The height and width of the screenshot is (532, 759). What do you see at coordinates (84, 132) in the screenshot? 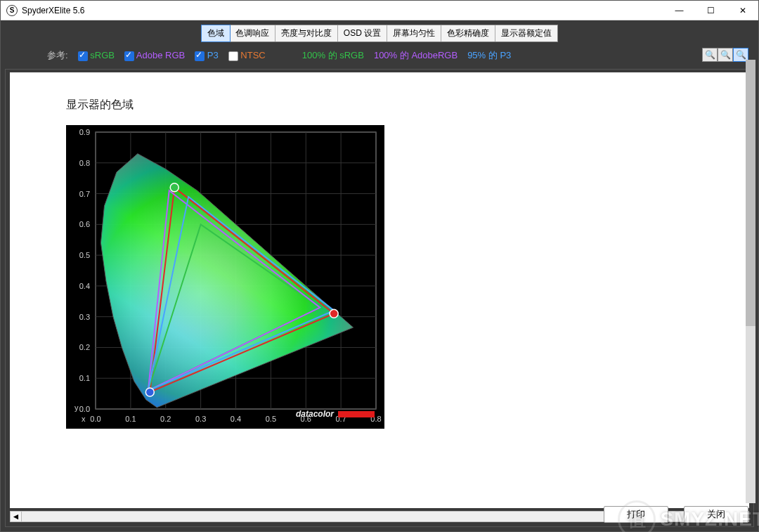
I see `svg-text: 0.9` at bounding box center [84, 132].